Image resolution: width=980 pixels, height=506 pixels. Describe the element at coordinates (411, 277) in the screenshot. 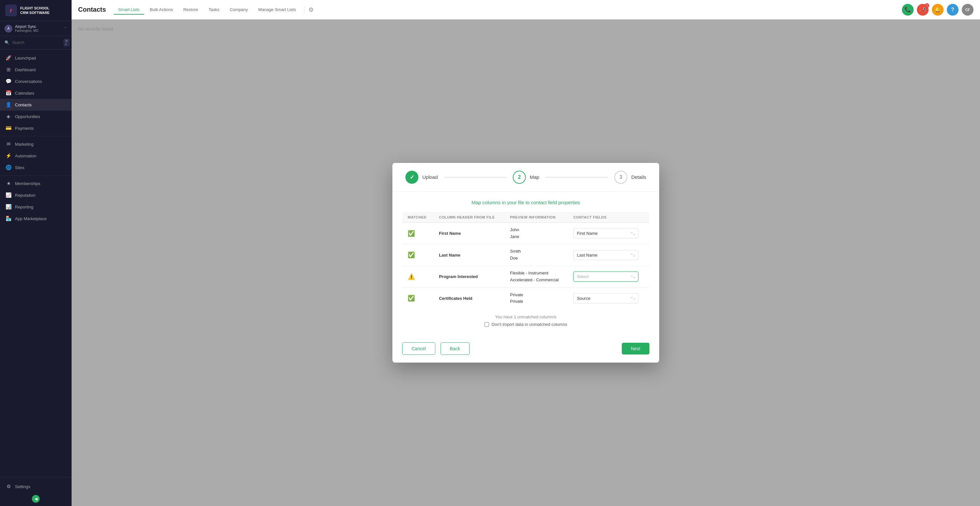

I see `match-warn-icon: ⚠️` at that location.